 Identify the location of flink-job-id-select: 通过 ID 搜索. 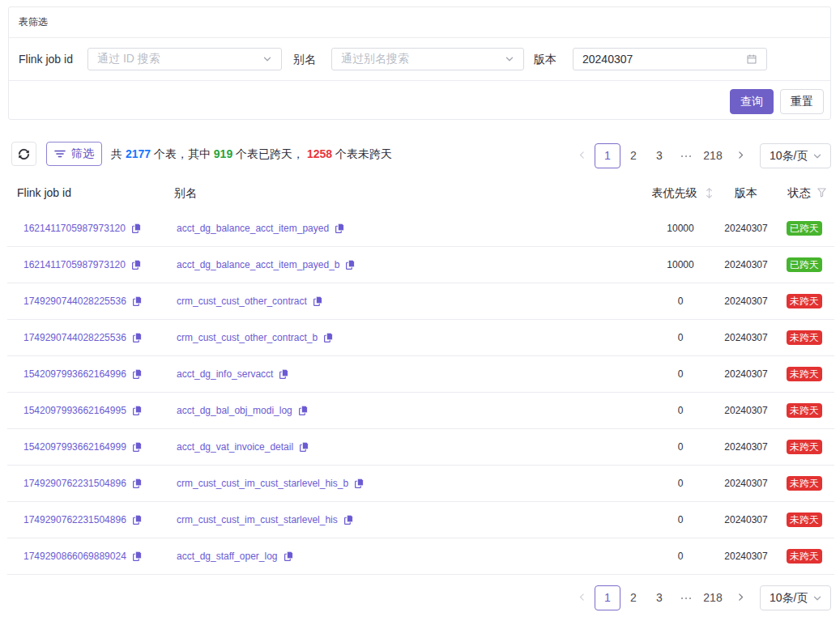
(185, 59).